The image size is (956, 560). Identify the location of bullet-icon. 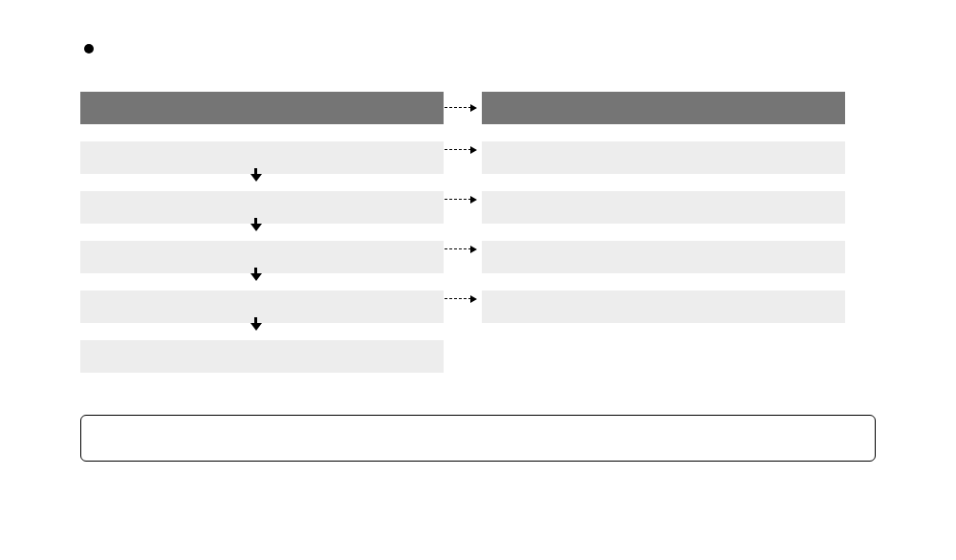
(89, 49).